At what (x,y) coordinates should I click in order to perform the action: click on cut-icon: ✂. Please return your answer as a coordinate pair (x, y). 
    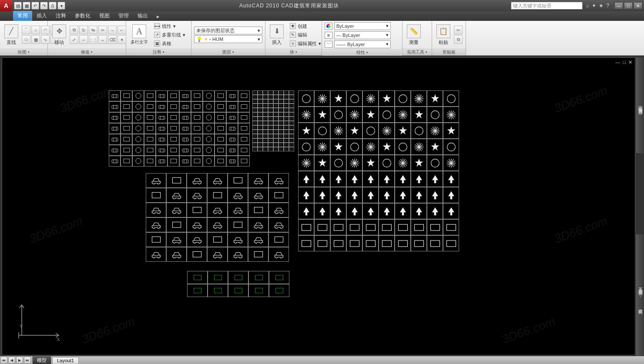
    Looking at the image, I should click on (458, 30).